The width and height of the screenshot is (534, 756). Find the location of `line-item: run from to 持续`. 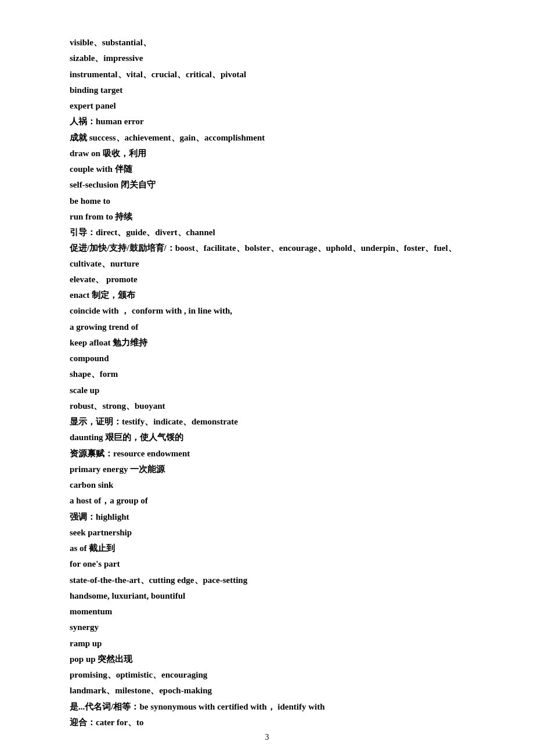

line-item: run from to 持续 is located at coordinates (267, 217).